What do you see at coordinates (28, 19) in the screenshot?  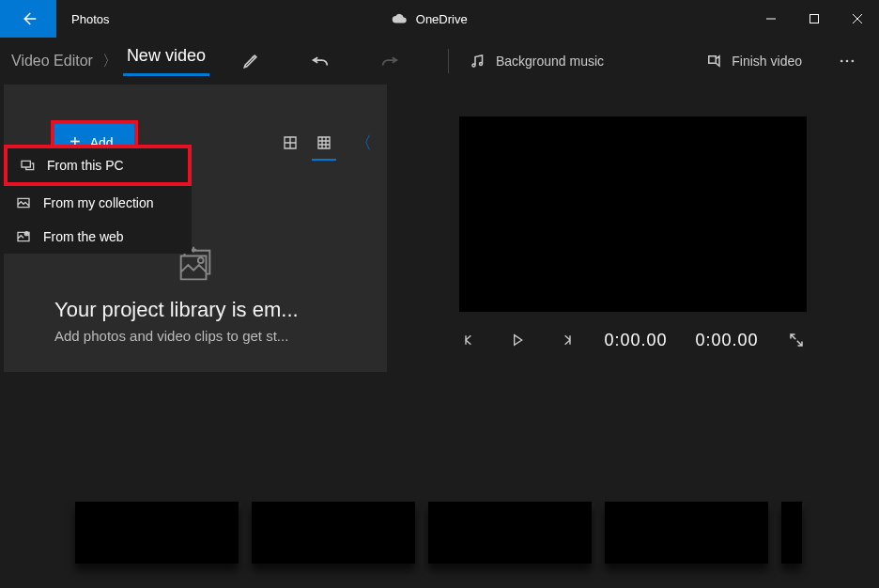 I see `back-arrow-icon` at bounding box center [28, 19].